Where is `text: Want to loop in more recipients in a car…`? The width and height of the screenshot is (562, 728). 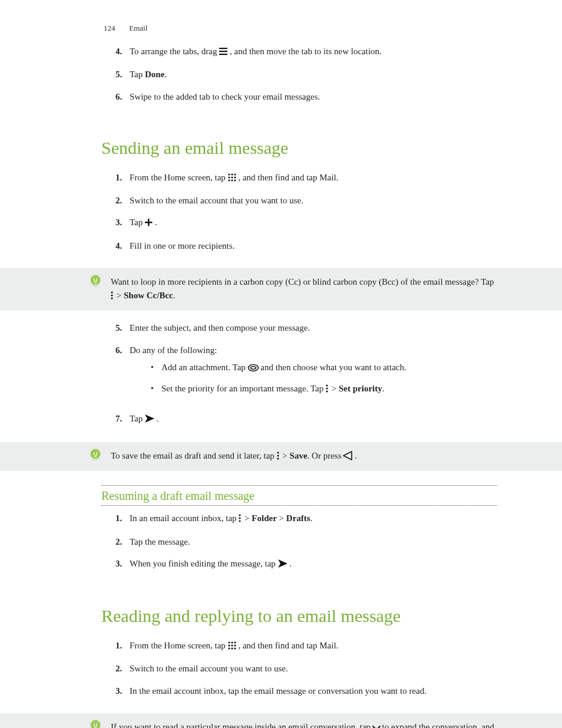
text: Want to loop in more recipients in a car… is located at coordinates (303, 282).